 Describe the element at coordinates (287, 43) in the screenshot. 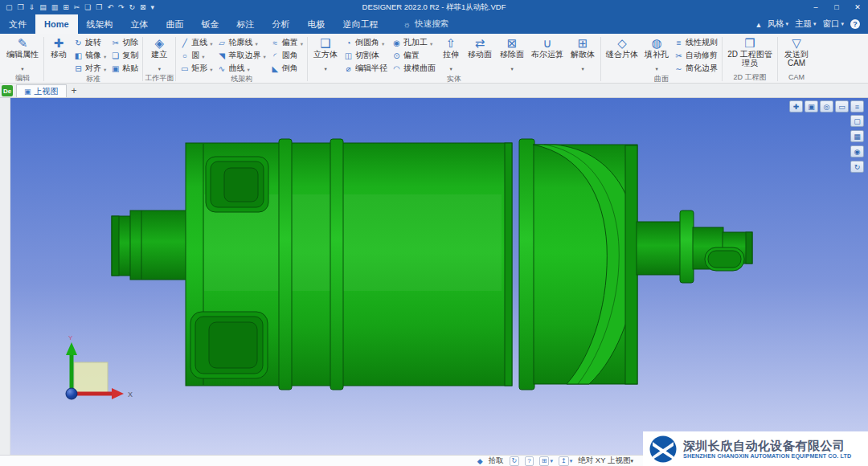

I see `offset-button: ≈偏置` at that location.